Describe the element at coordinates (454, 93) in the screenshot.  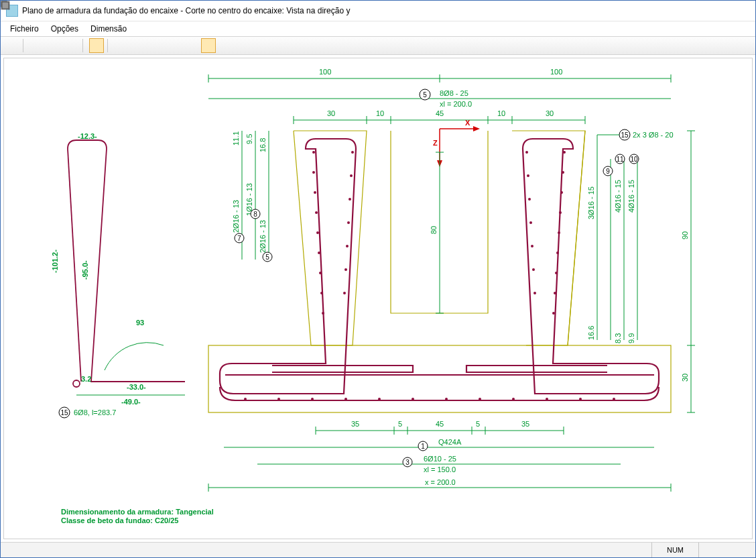
I see `lbl-8d8-25: 8Ø8 - 25` at that location.